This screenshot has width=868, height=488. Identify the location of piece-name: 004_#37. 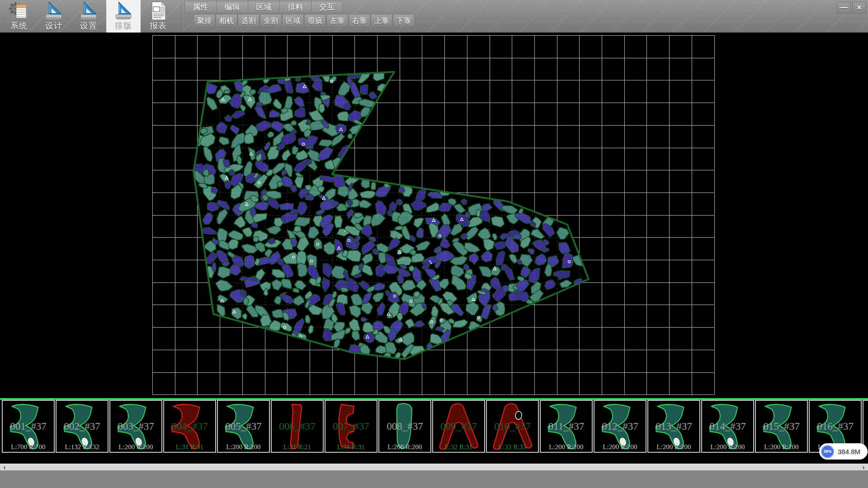
(190, 427).